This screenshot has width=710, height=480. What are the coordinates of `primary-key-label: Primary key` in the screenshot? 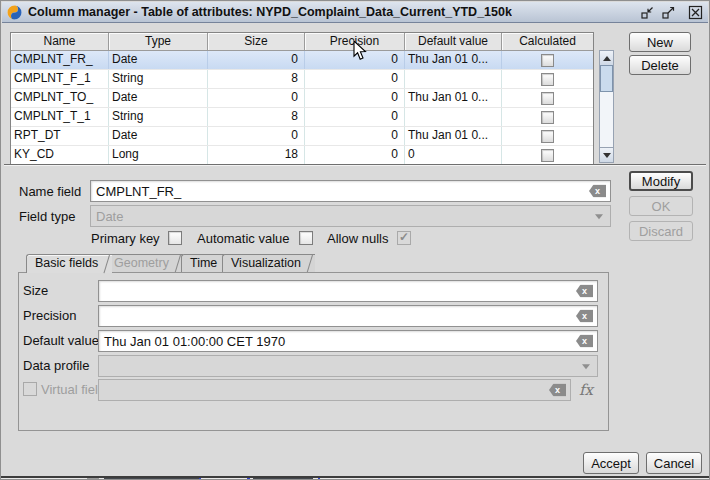 It's located at (126, 239).